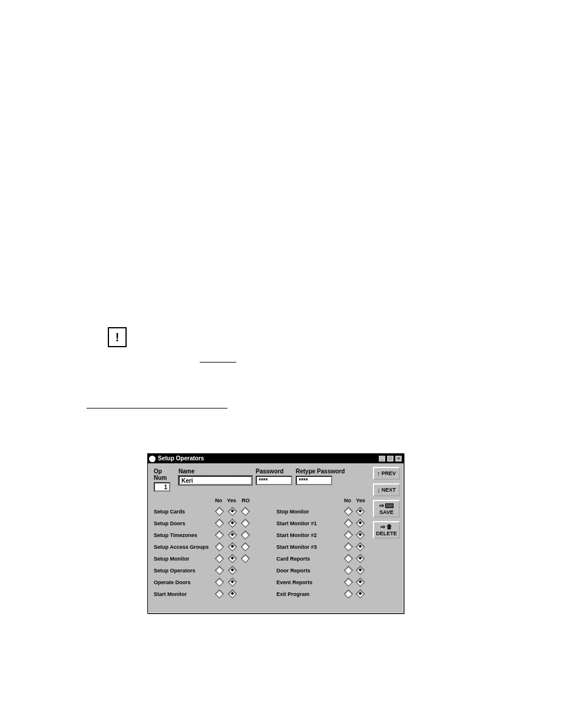  What do you see at coordinates (379, 473) in the screenshot?
I see `up-arrow-icon: ↑` at bounding box center [379, 473].